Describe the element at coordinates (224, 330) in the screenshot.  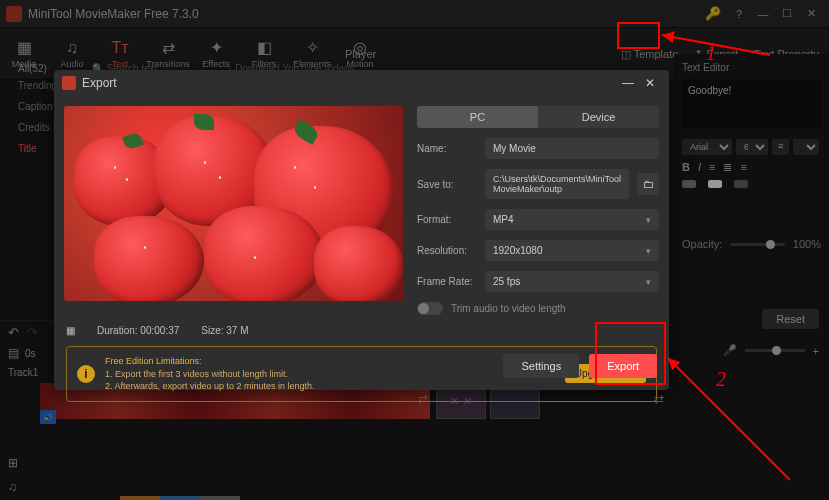
I see `size-meta: Size: 37 M` at that location.